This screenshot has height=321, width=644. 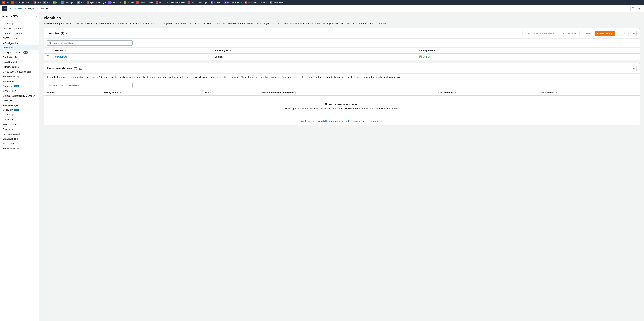 What do you see at coordinates (20, 134) in the screenshot?
I see `sidebar-item-ingress-endpoints: Ingress endpoints` at bounding box center [20, 134].